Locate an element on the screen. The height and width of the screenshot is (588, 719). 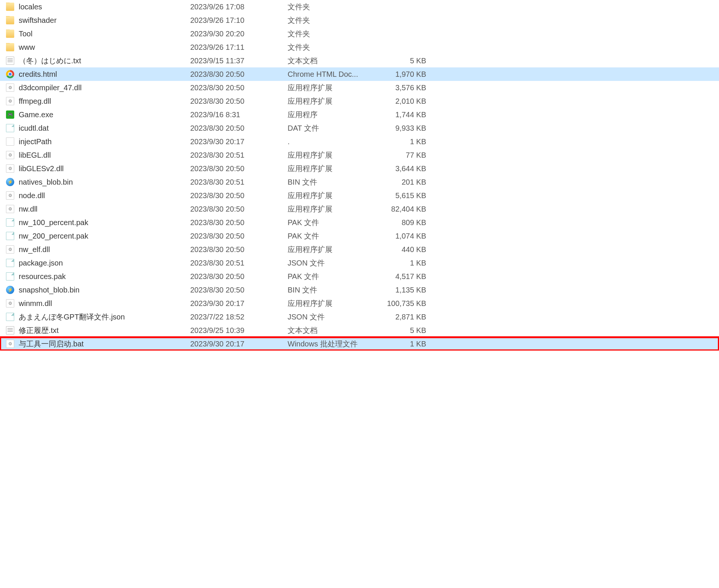
file-size: 9,933 KB is located at coordinates (400, 128).